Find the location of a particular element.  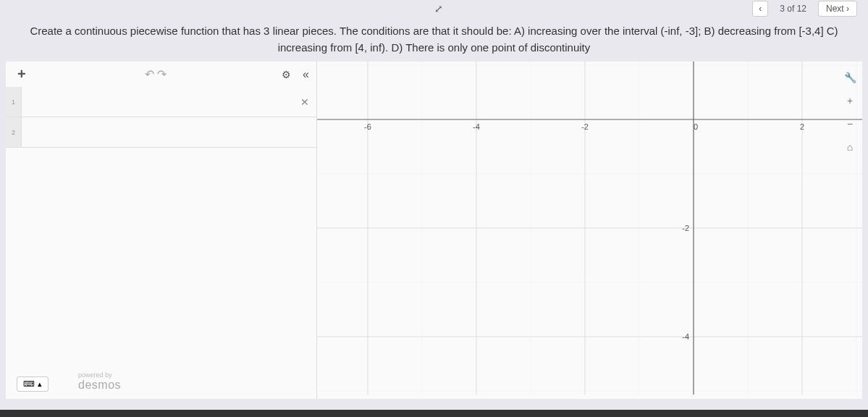

expression-row: 1 ✕ is located at coordinates (161, 102).